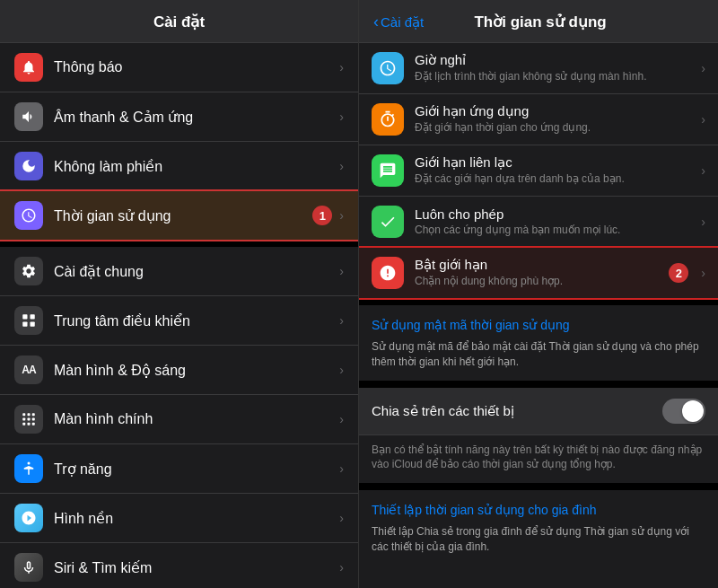 The width and height of the screenshot is (718, 588). What do you see at coordinates (183, 215) in the screenshot?
I see `thoigian-label: Thời gian sử dụng` at bounding box center [183, 215].